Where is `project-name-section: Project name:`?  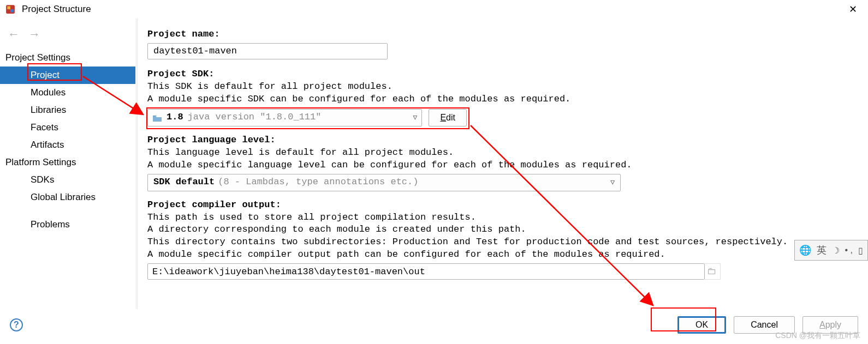 project-name-section: Project name: is located at coordinates (502, 44).